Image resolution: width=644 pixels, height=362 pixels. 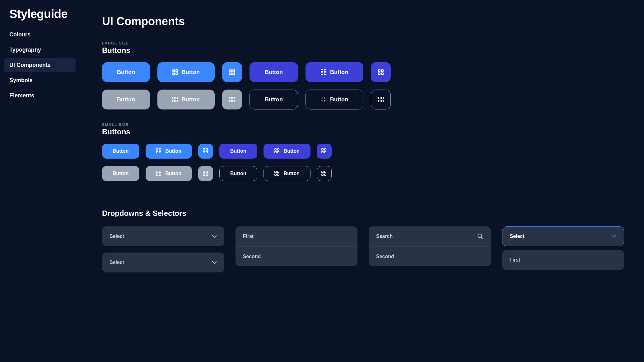 I want to click on large-buttons-grid: Button Button Button Button Button Butto…, so click(x=363, y=86).